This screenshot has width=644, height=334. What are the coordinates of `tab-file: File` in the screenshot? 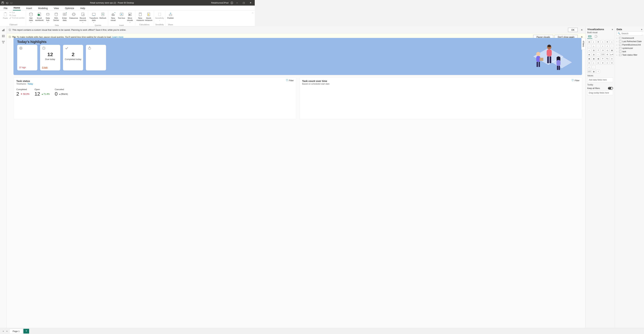 It's located at (6, 8).